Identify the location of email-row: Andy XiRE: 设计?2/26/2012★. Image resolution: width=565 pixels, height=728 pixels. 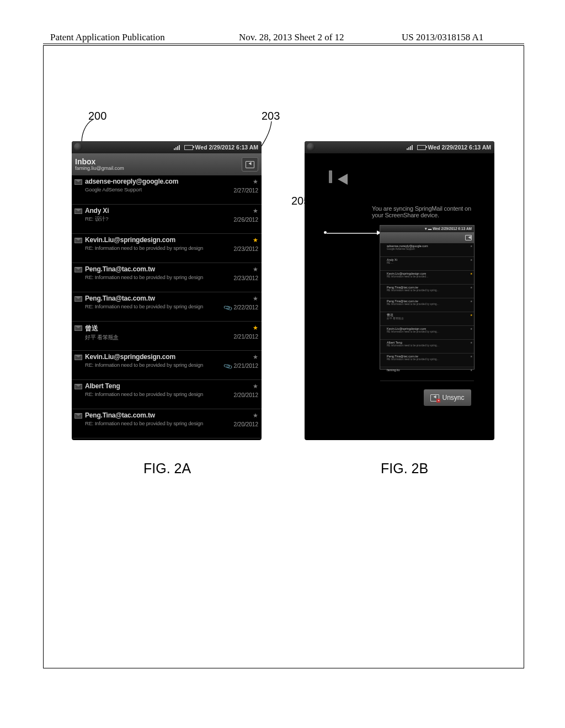
(167, 220).